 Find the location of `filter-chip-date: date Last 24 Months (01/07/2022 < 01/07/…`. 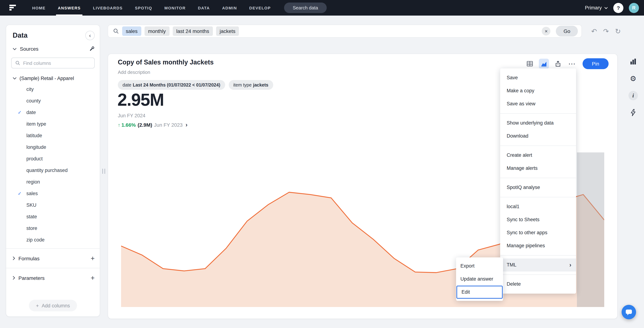

filter-chip-date: date Last 24 Months (01/07/2022 < 01/07/… is located at coordinates (172, 85).